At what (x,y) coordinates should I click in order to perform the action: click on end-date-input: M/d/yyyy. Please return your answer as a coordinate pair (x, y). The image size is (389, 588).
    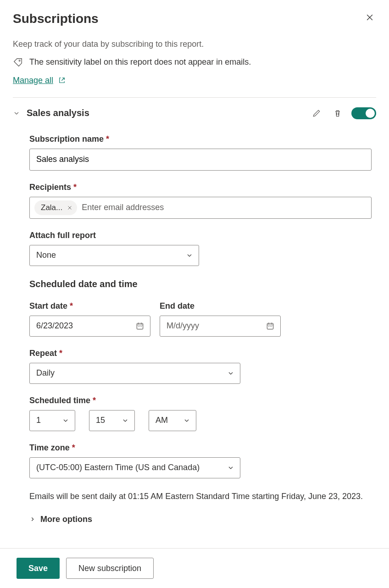
    Looking at the image, I should click on (220, 326).